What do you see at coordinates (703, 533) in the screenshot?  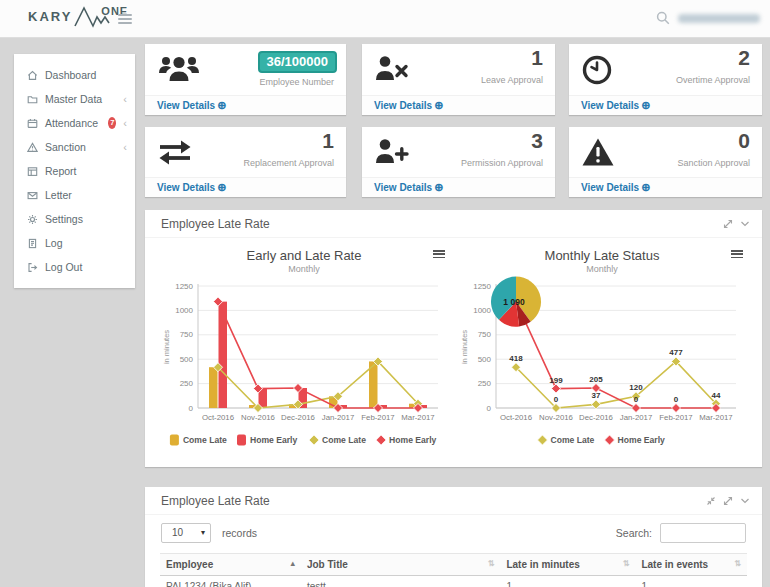 I see `table-search-input` at bounding box center [703, 533].